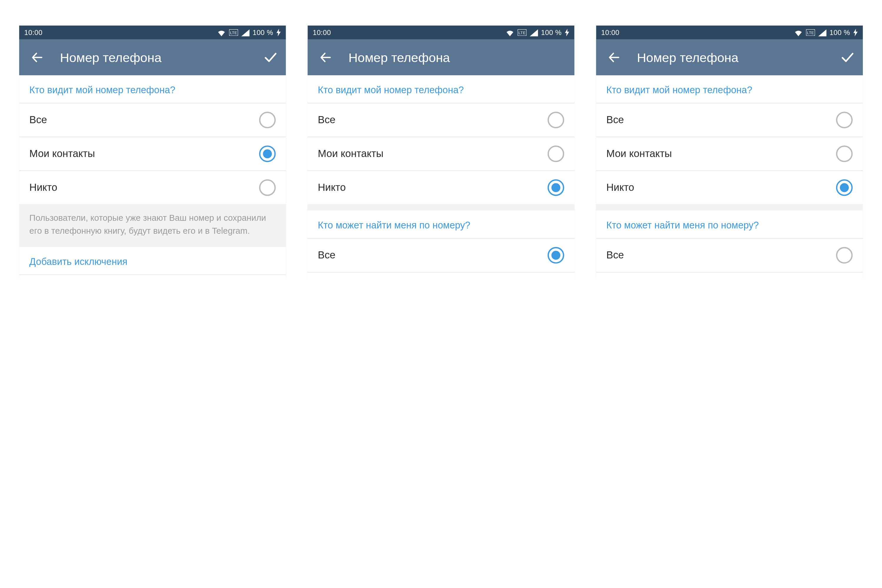 This screenshot has height=588, width=882. What do you see at coordinates (441, 152) in the screenshot?
I see `phone-screen-1: 10:00 LTE 100 % Номер телефона Кто видит…` at bounding box center [441, 152].